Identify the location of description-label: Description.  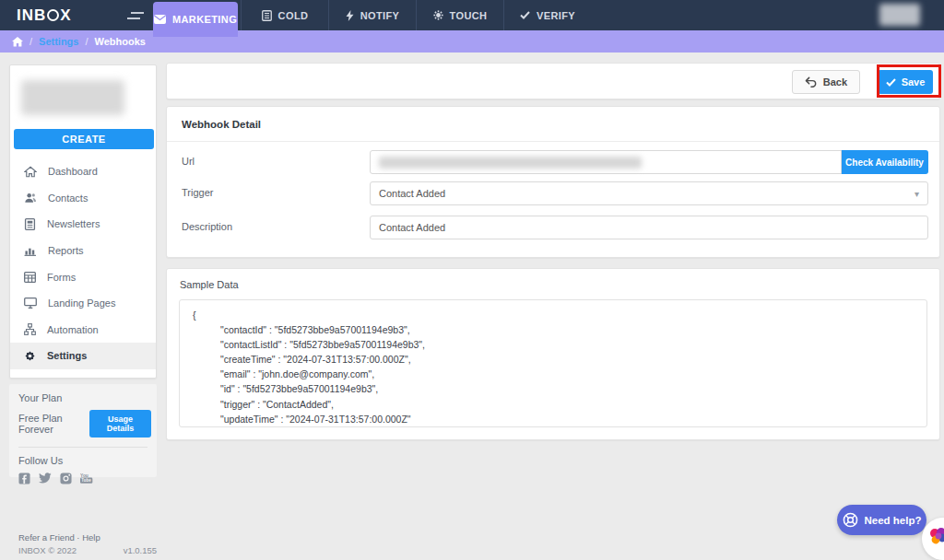
(206, 227).